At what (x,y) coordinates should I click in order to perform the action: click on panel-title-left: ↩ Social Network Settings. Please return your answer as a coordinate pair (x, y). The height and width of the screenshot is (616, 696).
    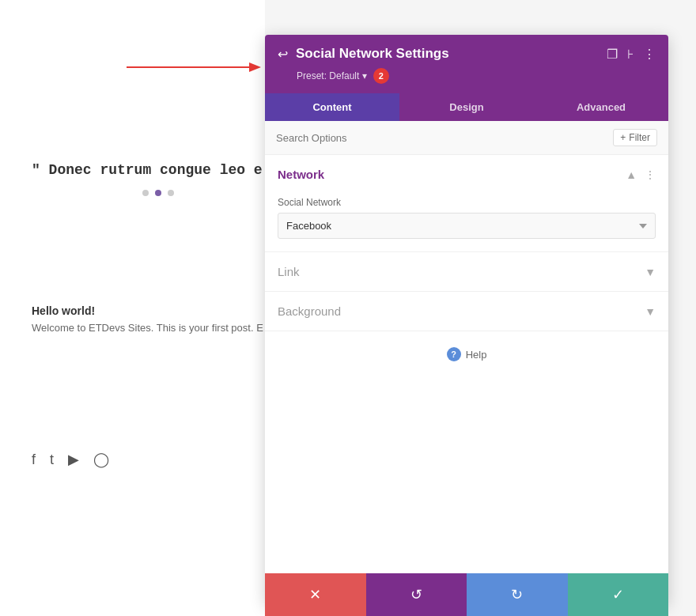
    Looking at the image, I should click on (364, 54).